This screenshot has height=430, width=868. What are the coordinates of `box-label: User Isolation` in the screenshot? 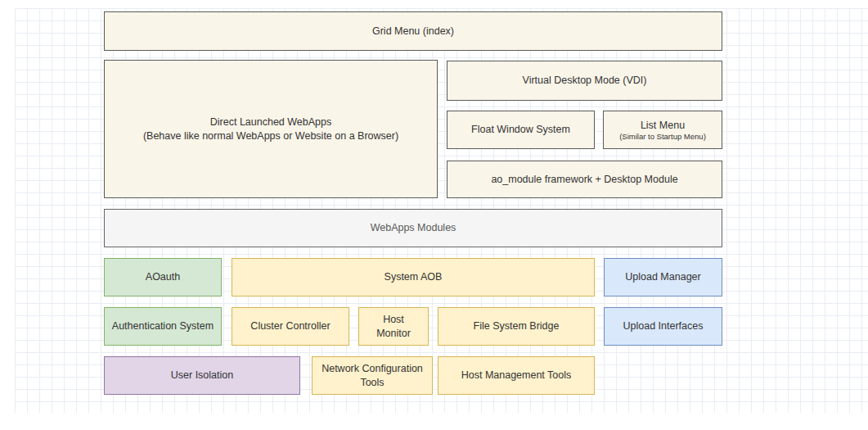 It's located at (202, 375).